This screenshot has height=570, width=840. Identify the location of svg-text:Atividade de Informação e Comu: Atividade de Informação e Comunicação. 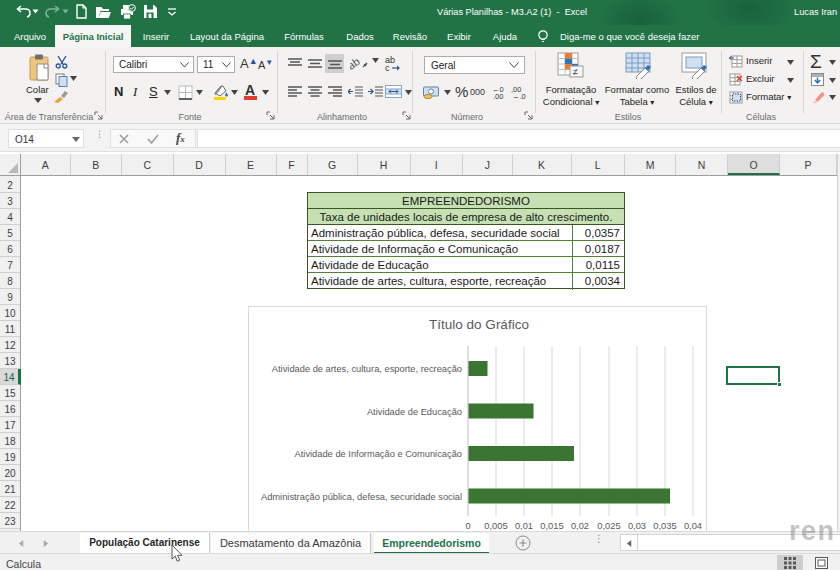
(378, 454).